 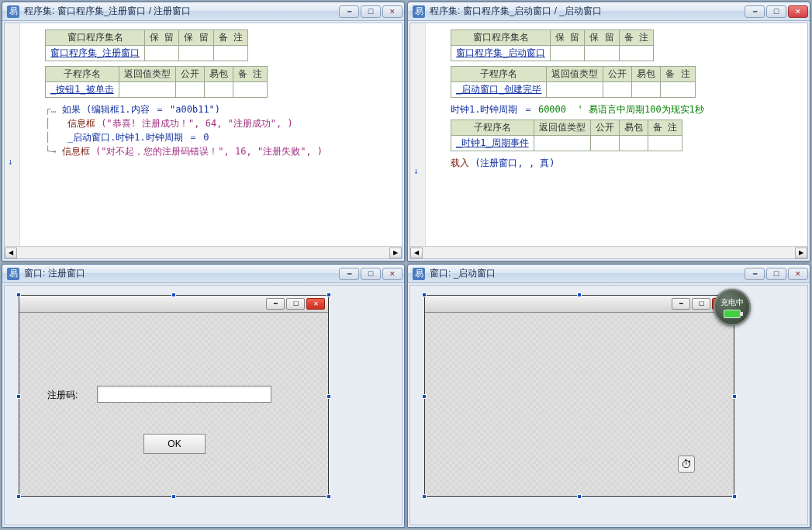 What do you see at coordinates (11, 161) in the screenshot?
I see `gutter-arrow-icon: ↓` at bounding box center [11, 161].